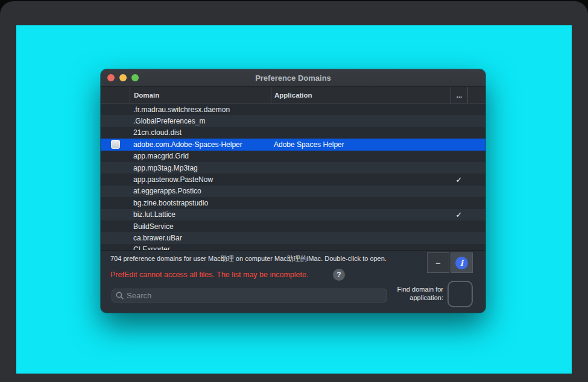 This screenshot has height=382, width=588. What do you see at coordinates (339, 275) in the screenshot?
I see `help-button: ?` at bounding box center [339, 275].